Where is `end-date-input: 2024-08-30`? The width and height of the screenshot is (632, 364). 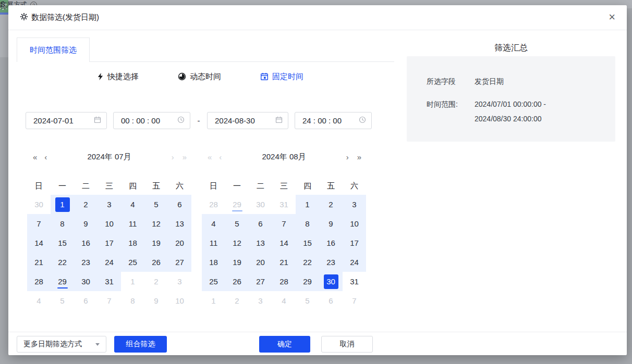 end-date-input: 2024-08-30 is located at coordinates (248, 121).